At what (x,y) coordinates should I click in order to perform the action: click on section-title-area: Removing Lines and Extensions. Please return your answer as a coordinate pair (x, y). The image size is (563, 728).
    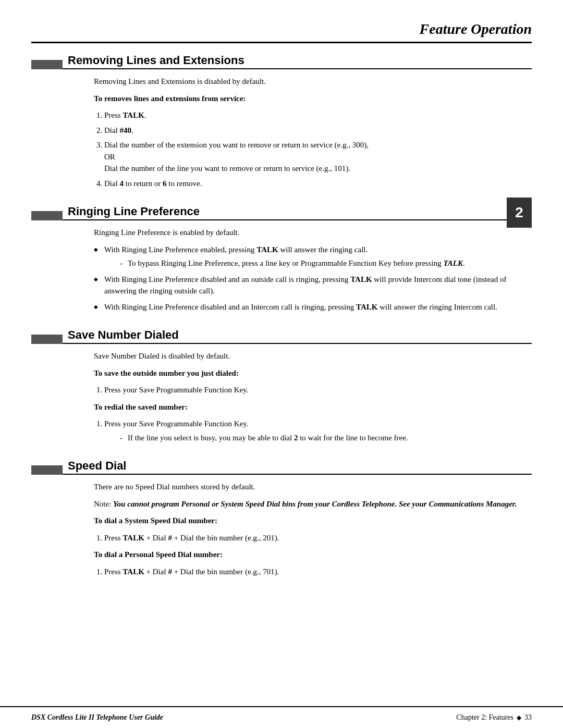
    Looking at the image, I should click on (297, 61).